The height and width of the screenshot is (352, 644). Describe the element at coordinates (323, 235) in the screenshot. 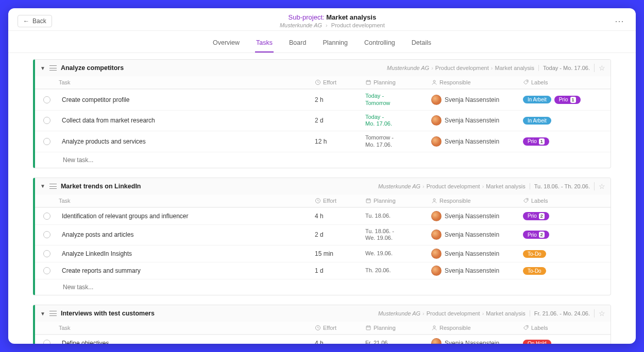

I see `table-row: Analyze posts and articles2 dTu. 18.06. …` at that location.